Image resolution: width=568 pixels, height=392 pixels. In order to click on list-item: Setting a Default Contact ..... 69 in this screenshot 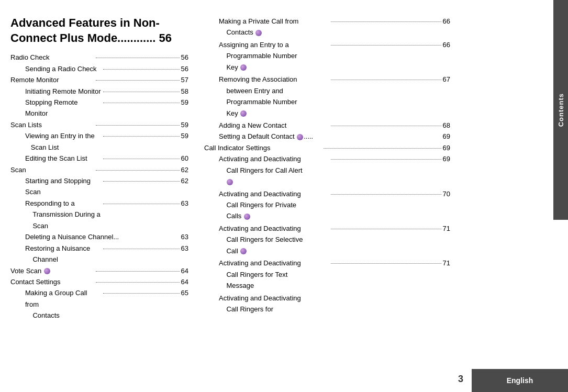, I will do `click(335, 136)`.